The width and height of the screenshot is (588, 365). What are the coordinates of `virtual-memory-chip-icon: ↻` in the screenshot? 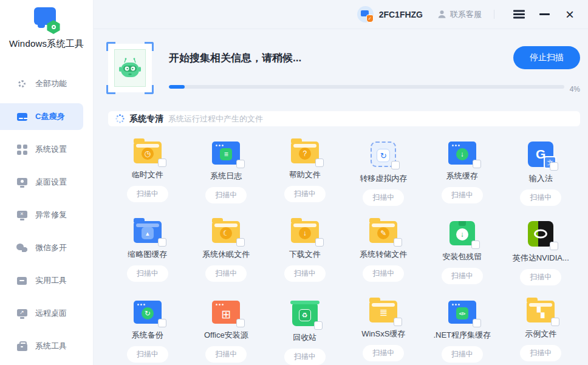 It's located at (383, 154).